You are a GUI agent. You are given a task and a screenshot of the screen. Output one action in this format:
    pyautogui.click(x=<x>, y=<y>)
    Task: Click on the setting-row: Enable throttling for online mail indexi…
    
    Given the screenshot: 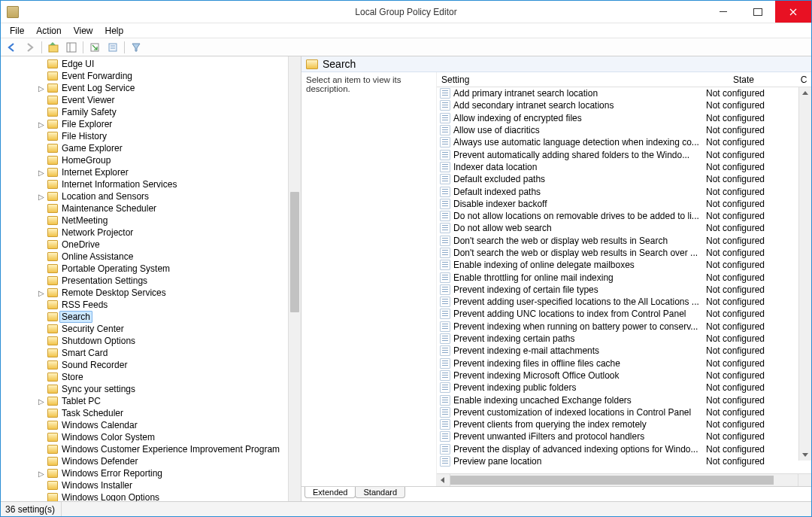 What is the action you would take?
    pyautogui.click(x=624, y=277)
    